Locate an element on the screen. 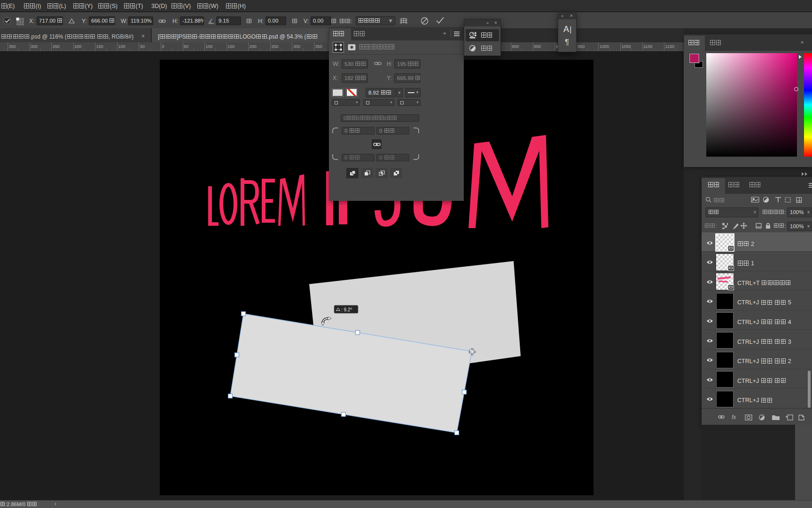 The image size is (812, 508). svg-text: fx is located at coordinates (734, 417).